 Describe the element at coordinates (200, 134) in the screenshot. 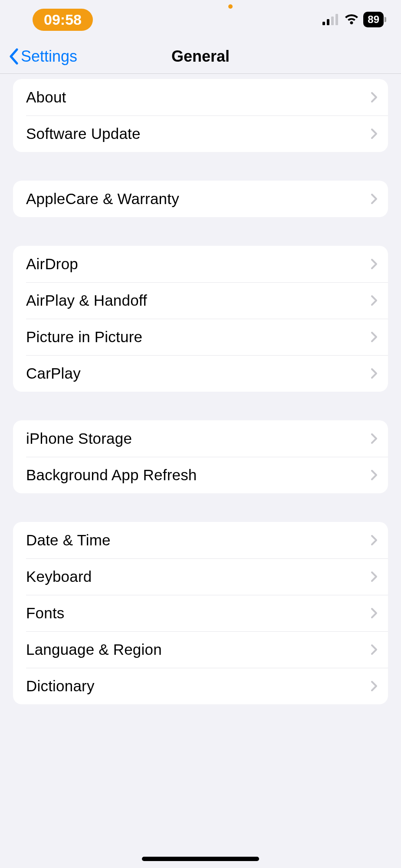

I see `row-software-update: Software Update` at that location.